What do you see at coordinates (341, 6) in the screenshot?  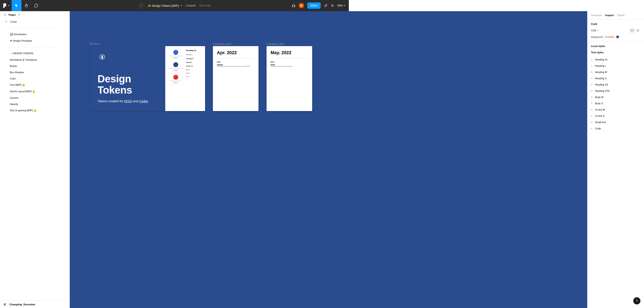 I see `zoom-control: 33%` at bounding box center [341, 6].